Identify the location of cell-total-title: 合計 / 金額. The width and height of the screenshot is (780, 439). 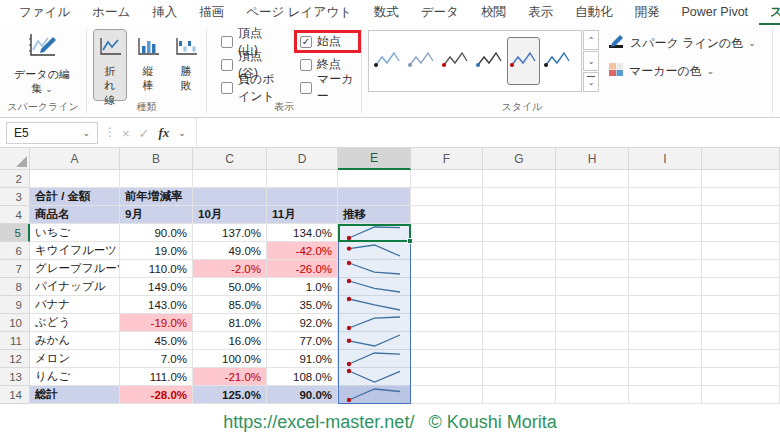
(75, 197).